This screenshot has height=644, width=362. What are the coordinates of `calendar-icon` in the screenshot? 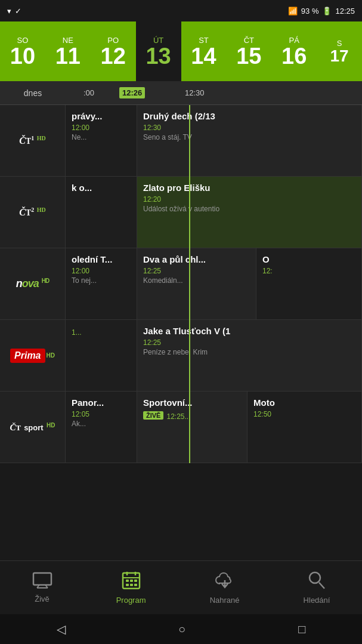 It's located at (131, 581).